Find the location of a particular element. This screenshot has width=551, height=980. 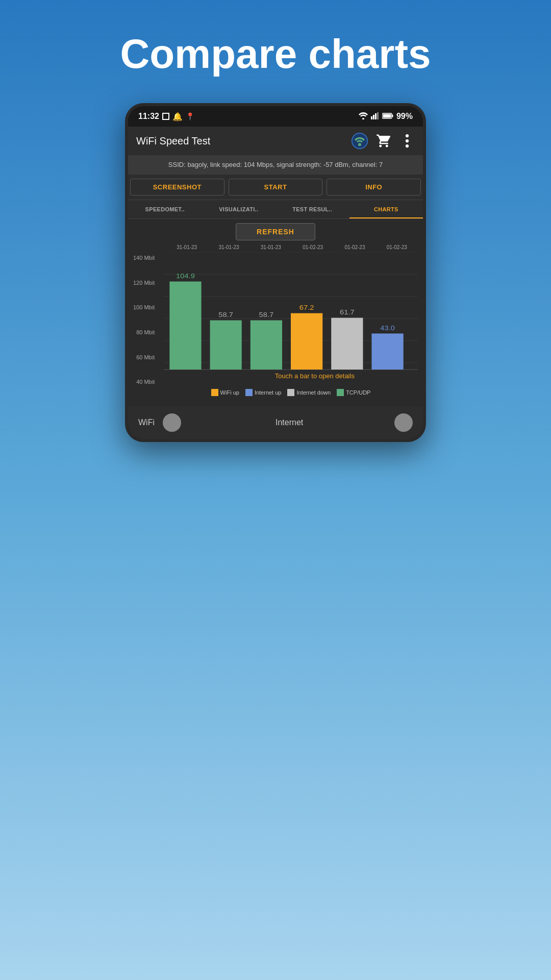

legend-internet-down-color is located at coordinates (291, 393).